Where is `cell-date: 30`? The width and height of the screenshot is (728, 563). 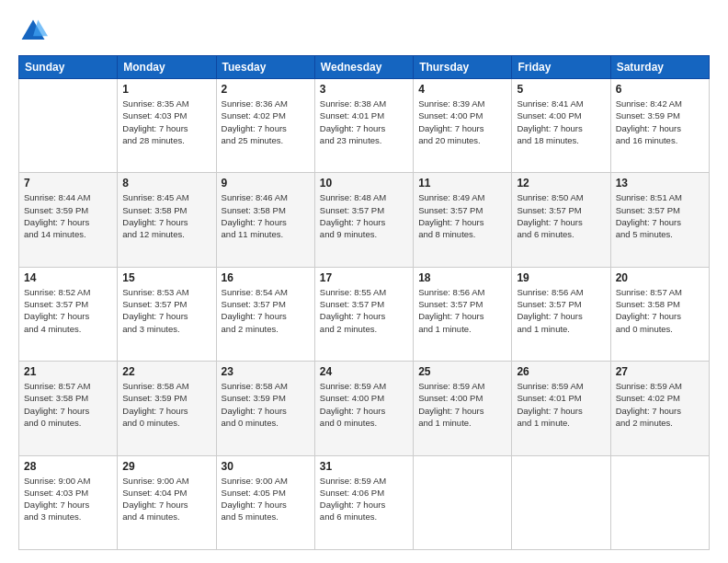 cell-date: 30 is located at coordinates (266, 466).